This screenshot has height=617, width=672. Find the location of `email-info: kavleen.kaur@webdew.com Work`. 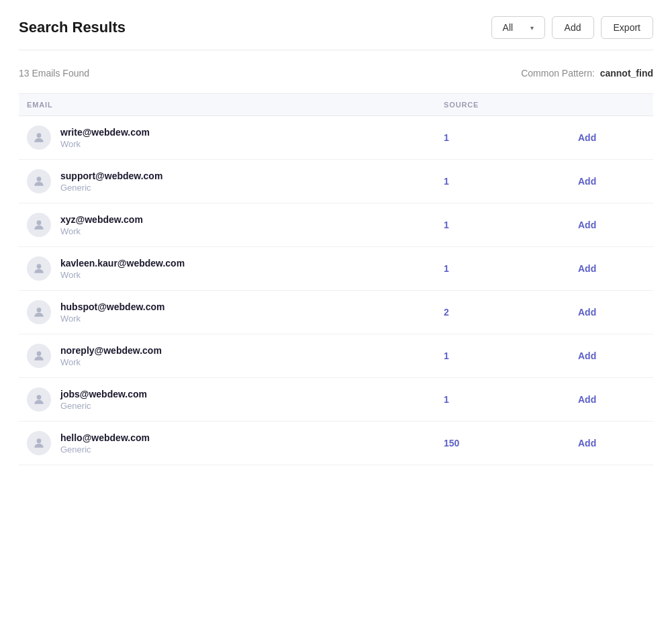

email-info: kavleen.kaur@webdew.com Work is located at coordinates (122, 269).